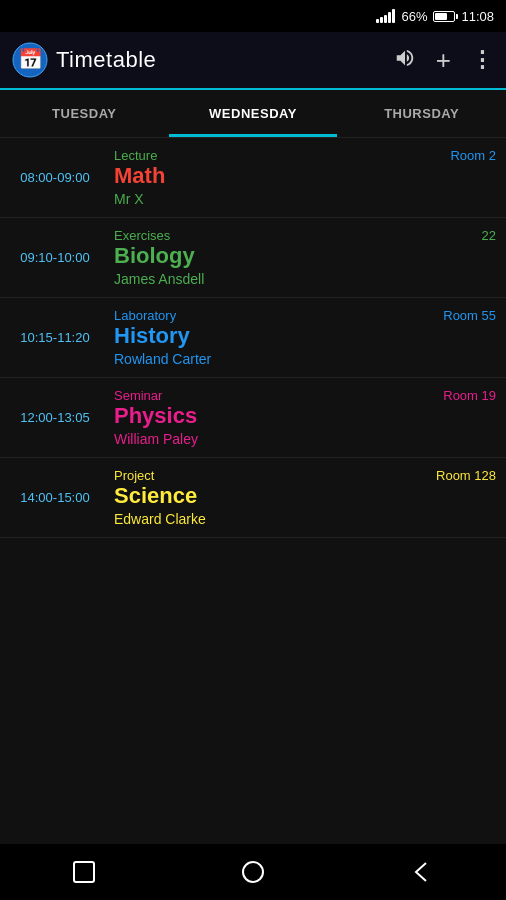 The image size is (506, 900). What do you see at coordinates (253, 61) in the screenshot?
I see `app-header: 📅 Timetable + ⋮` at bounding box center [253, 61].